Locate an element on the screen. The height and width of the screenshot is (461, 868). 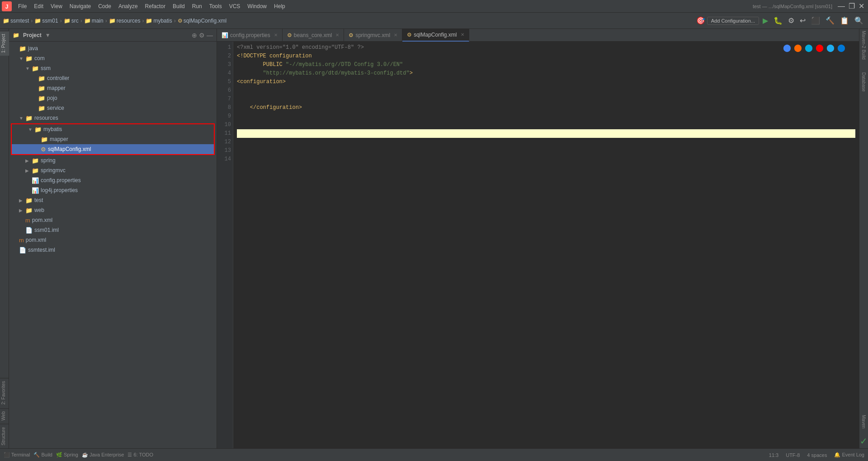
update-button: 📋 is located at coordinates (844, 21).